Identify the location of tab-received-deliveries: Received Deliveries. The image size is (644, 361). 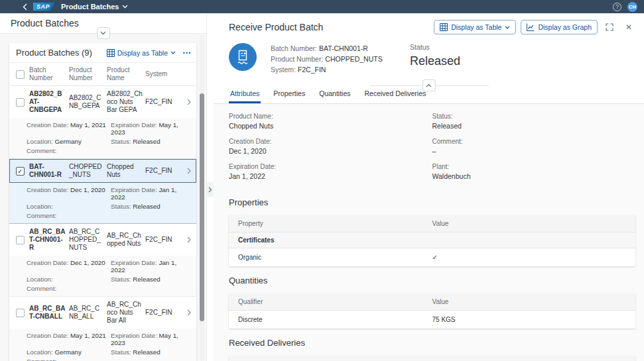
(395, 94).